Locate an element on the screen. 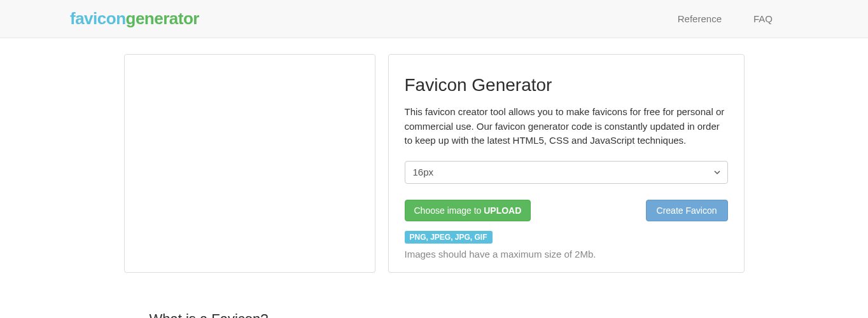 The height and width of the screenshot is (318, 868). button-row: Choose image to UPLOAD Create Favicon is located at coordinates (566, 211).